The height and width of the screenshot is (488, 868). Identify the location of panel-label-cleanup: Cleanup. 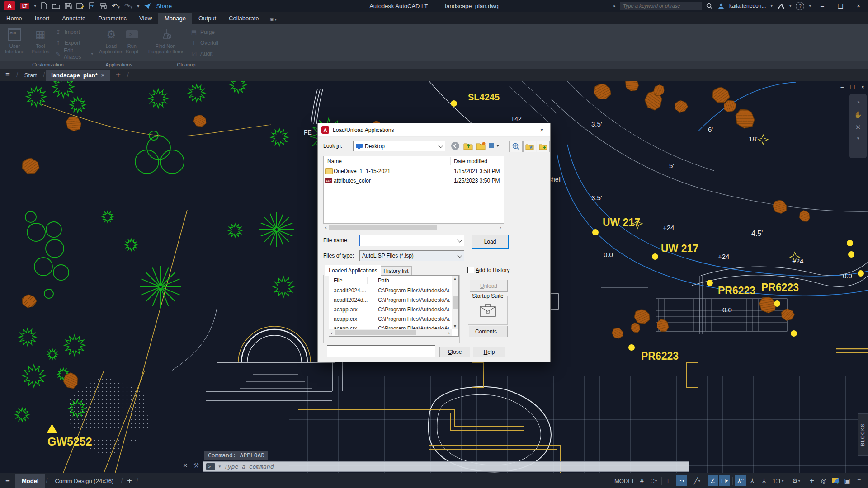
(186, 65).